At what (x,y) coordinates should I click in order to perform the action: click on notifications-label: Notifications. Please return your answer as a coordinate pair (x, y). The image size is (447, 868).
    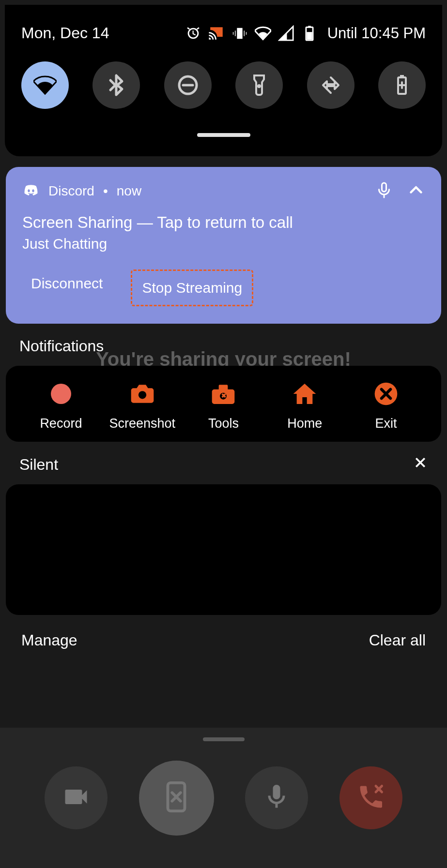
    Looking at the image, I should click on (62, 346).